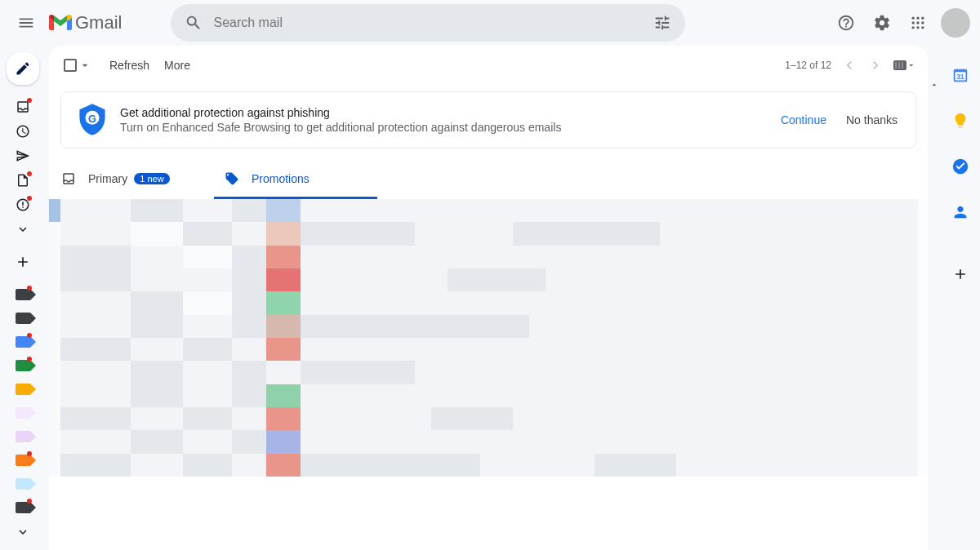 The image size is (980, 550). Describe the element at coordinates (428, 23) in the screenshot. I see `search-bar` at that location.